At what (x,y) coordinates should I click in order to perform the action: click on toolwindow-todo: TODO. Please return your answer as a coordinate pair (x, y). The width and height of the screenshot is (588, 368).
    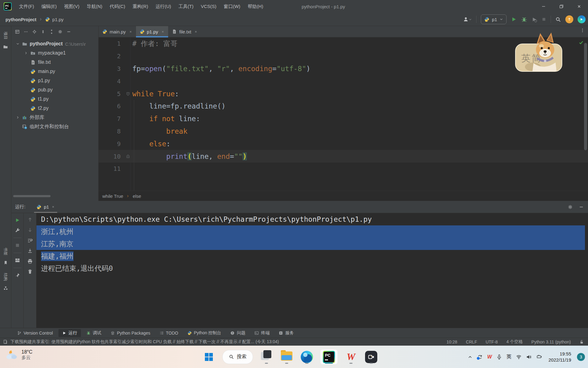
    Looking at the image, I should click on (169, 333).